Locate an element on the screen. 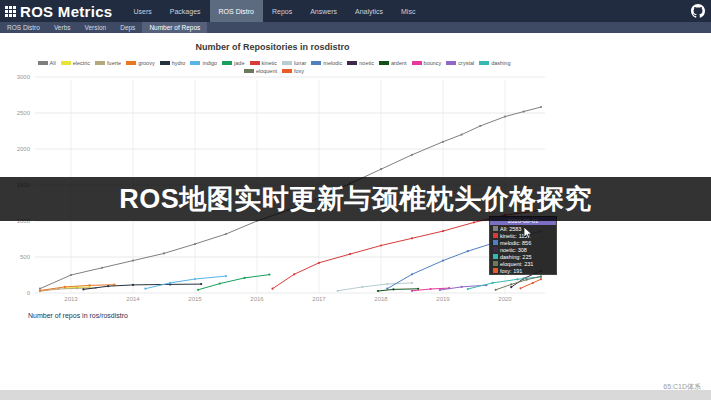 This screenshot has height=400, width=711. brand-home-link: ROS Metrics is located at coordinates (60, 12).